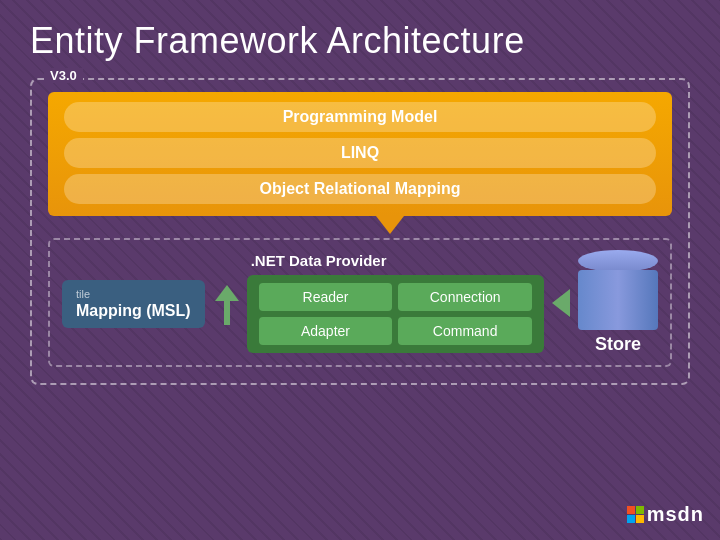  I want to click on store-label: Store, so click(618, 344).